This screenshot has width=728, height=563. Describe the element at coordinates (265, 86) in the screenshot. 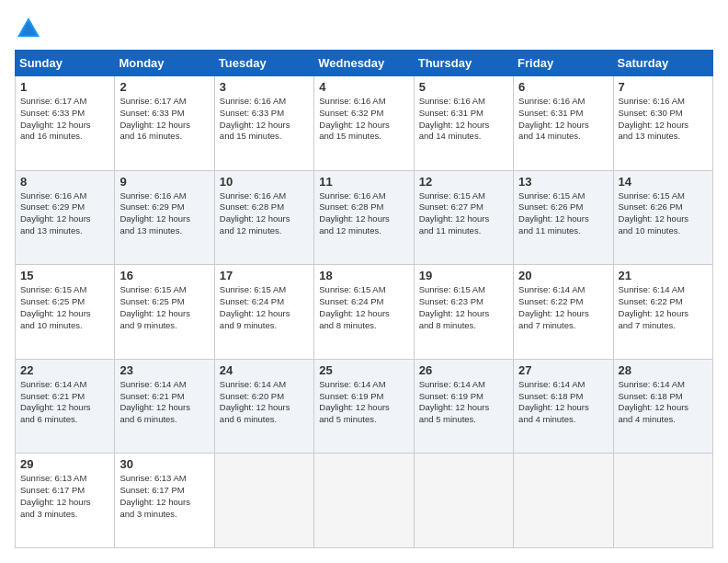

I see `day-number: 3` at that location.